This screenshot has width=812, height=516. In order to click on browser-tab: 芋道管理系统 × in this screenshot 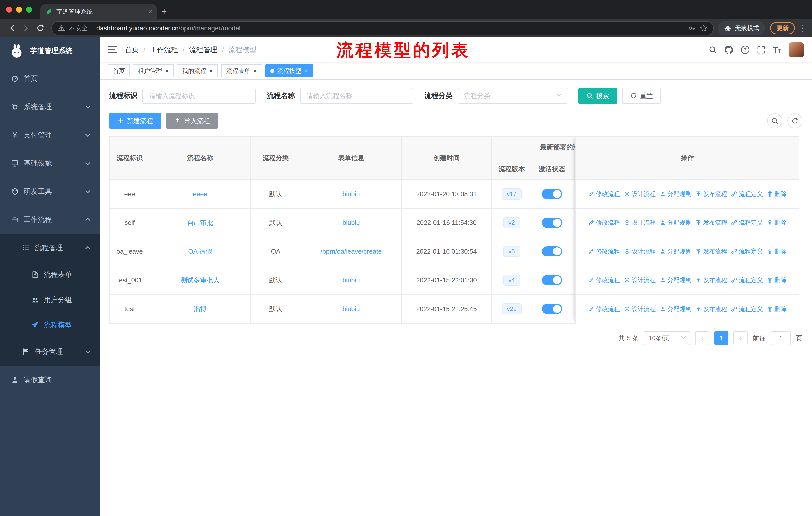, I will do `click(98, 11)`.